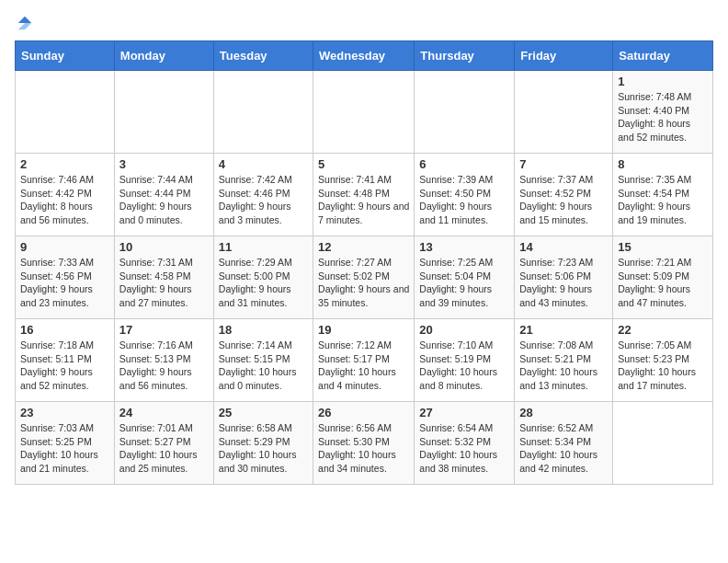 This screenshot has width=728, height=563. I want to click on day-info: Sunrise: 7:10 AM Sunset: 5:19 PM Dayligh…, so click(464, 366).